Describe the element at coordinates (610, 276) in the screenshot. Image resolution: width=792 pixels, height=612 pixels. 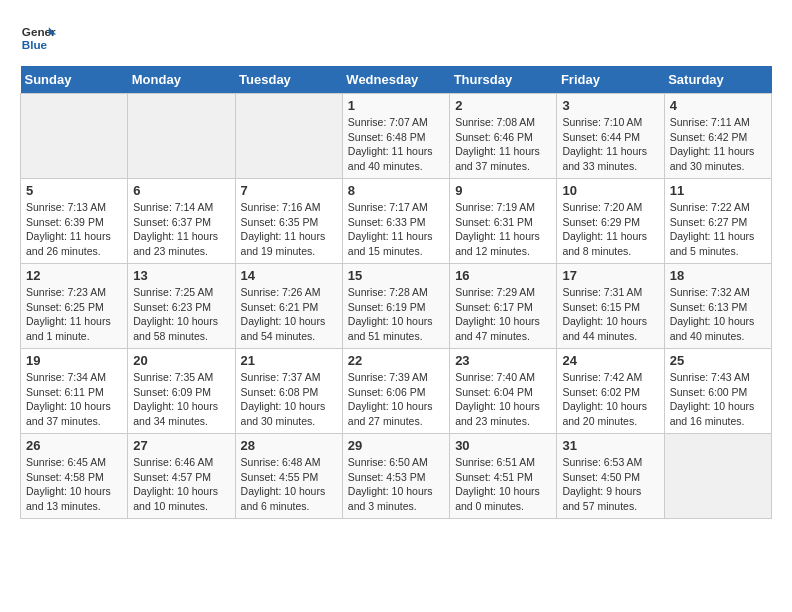
I see `day-number: 17` at that location.